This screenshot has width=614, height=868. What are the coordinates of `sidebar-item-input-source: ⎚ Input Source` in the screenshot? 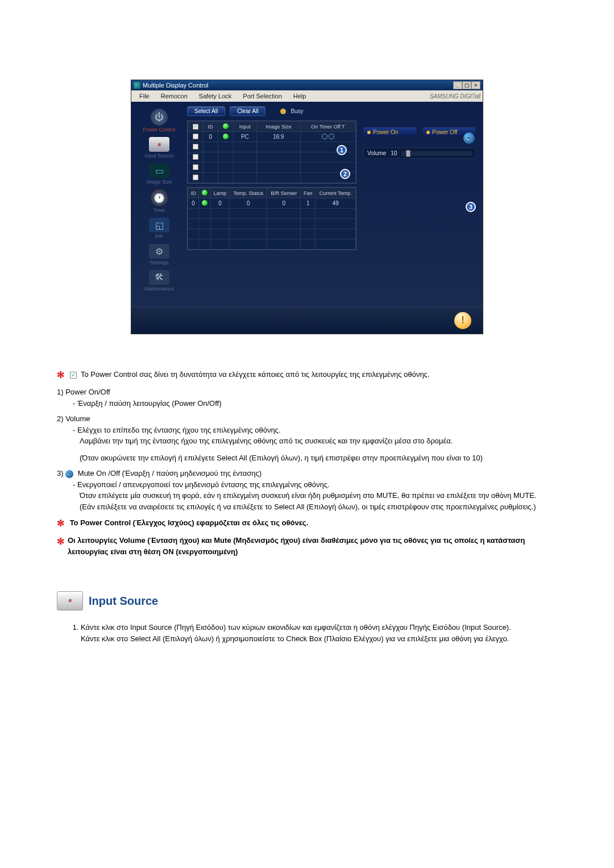 It's located at (159, 148).